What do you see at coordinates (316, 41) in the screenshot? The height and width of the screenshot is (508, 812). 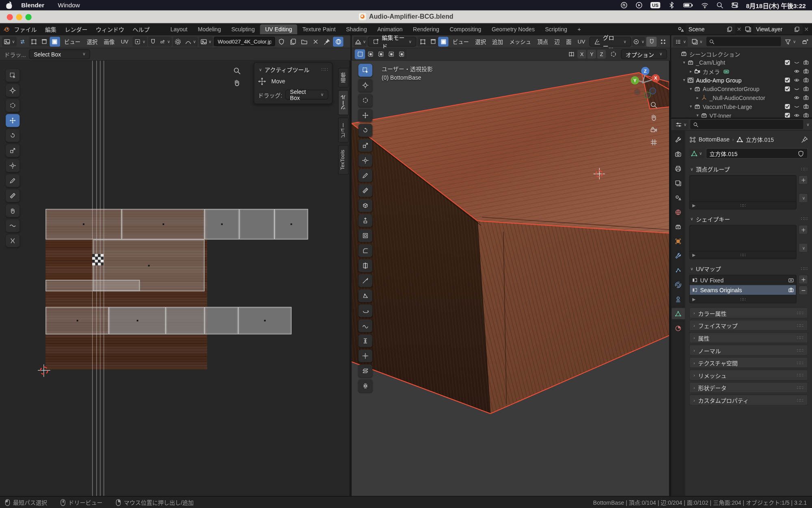 I see `unlink-image-button` at bounding box center [316, 41].